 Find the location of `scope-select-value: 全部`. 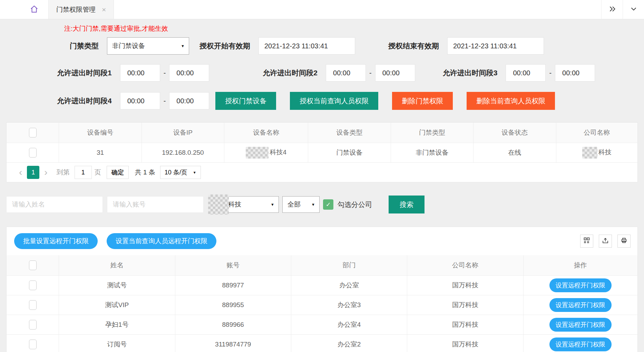

scope-select-value: 全部 is located at coordinates (294, 204).